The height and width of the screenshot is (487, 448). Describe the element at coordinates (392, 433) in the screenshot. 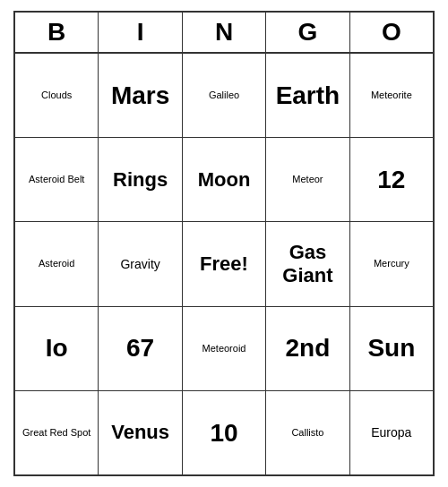

I see `bingo-cell-4-4: Europa` at that location.